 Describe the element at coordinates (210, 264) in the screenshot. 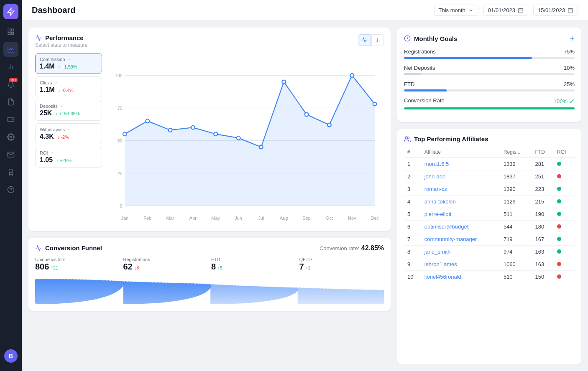

I see `funnel-stats: Unique visitors 806 ↑21 Registrations 62…` at that location.